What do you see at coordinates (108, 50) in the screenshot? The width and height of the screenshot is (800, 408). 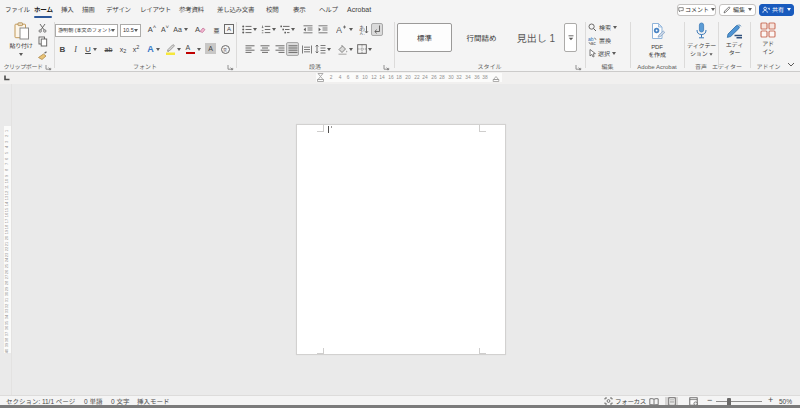 I see `strikethrough-button: ab` at bounding box center [108, 50].